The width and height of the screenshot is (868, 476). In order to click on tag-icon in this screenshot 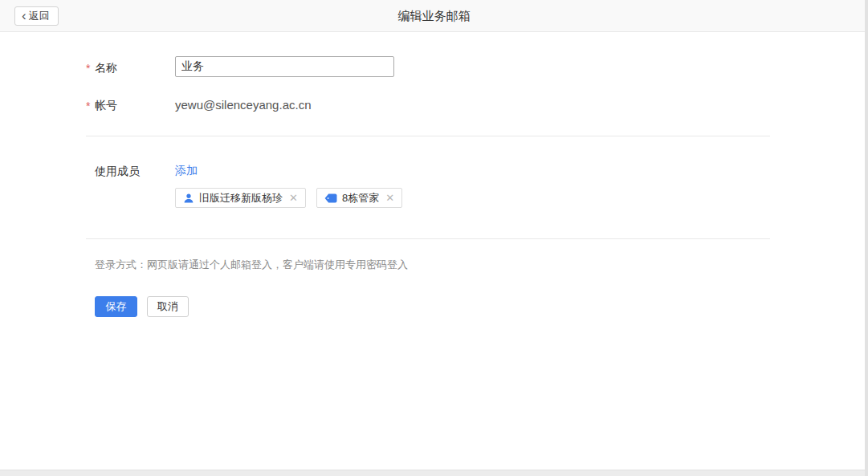, I will do `click(331, 198)`.